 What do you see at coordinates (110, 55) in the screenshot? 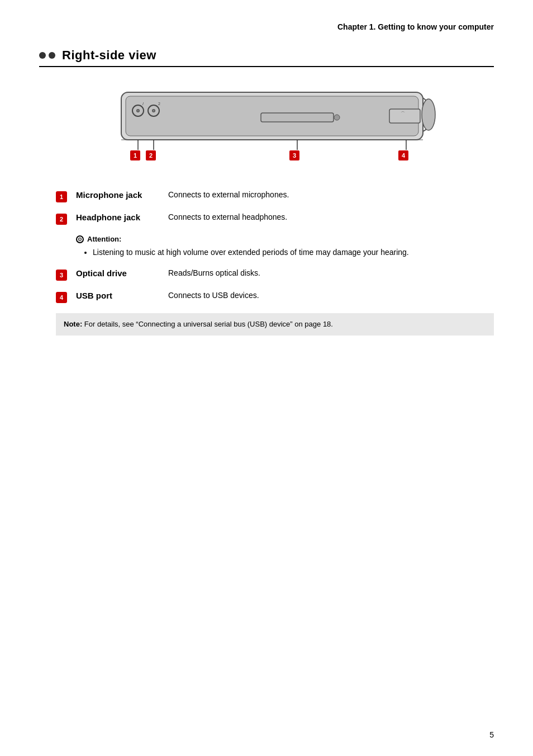
I see `section-title: Right-side view` at bounding box center [110, 55].